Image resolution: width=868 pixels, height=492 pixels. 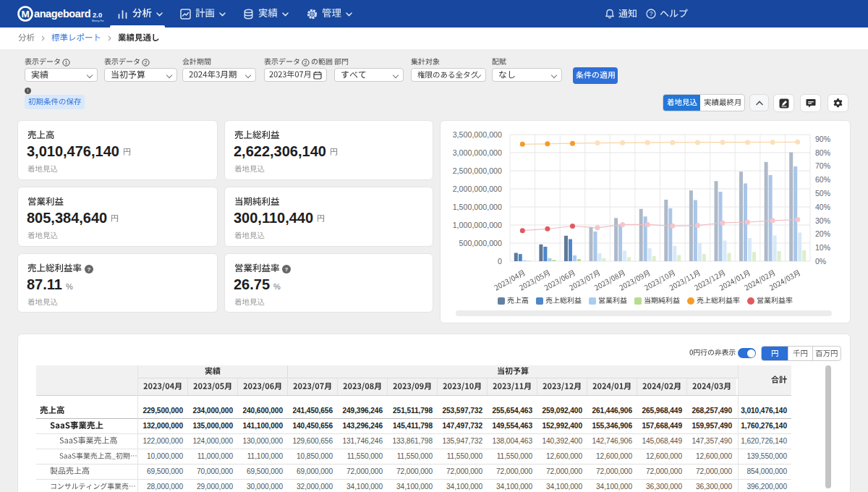 What do you see at coordinates (477, 171) in the screenshot?
I see `svg-text: 2,500,000,000` at bounding box center [477, 171].